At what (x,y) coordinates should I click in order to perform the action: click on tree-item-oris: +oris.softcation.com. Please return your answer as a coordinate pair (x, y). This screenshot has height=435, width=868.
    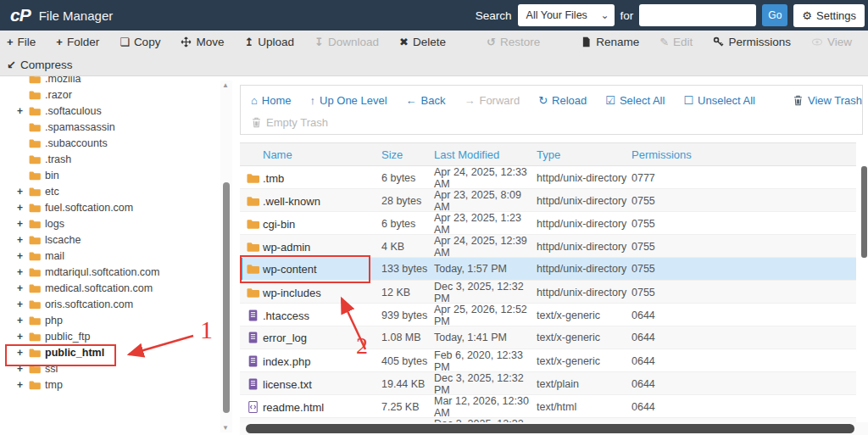
    Looking at the image, I should click on (109, 304).